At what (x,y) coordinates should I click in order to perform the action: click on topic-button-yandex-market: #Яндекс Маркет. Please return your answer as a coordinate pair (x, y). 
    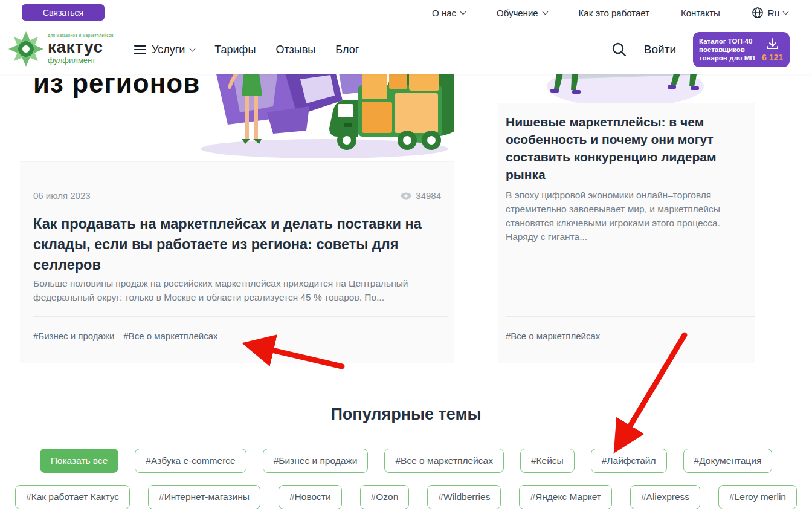
    Looking at the image, I should click on (566, 497).